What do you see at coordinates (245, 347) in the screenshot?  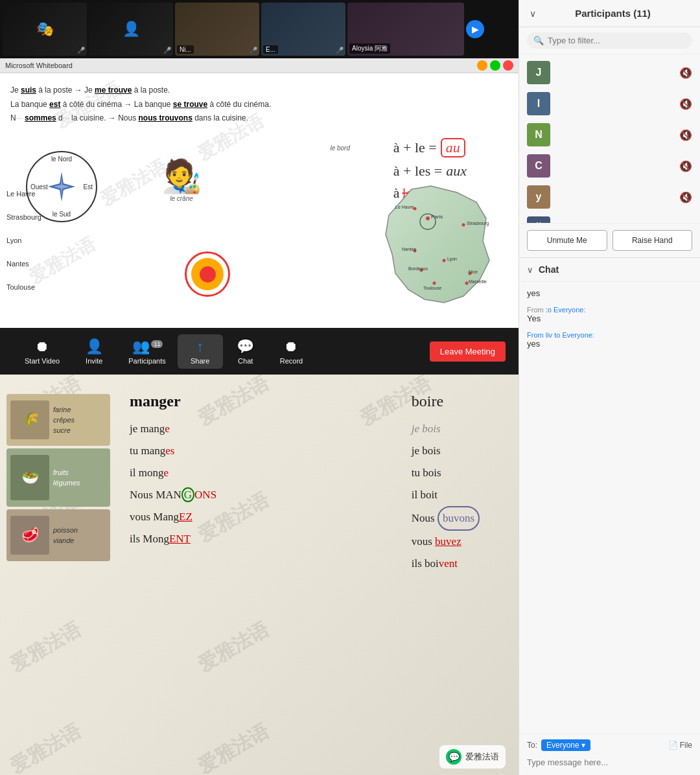 I see `chat-icon: 💬` at bounding box center [245, 347].